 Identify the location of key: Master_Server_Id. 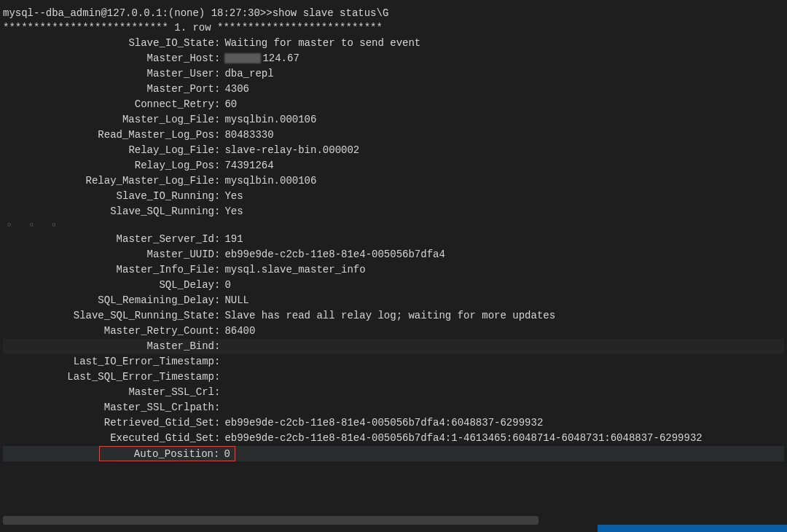
(109, 239).